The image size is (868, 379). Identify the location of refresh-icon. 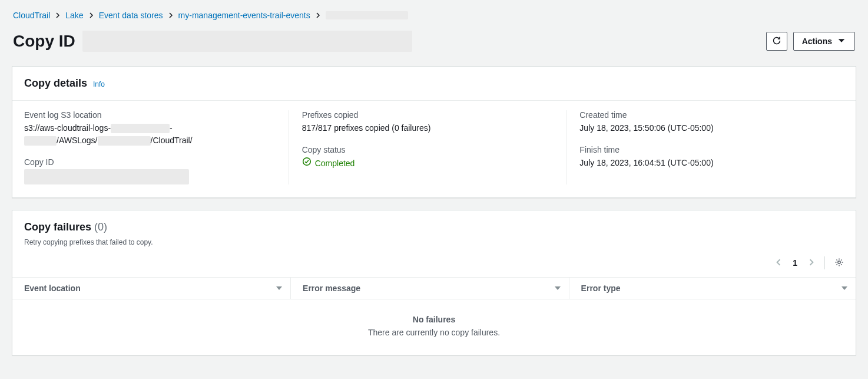
(777, 41).